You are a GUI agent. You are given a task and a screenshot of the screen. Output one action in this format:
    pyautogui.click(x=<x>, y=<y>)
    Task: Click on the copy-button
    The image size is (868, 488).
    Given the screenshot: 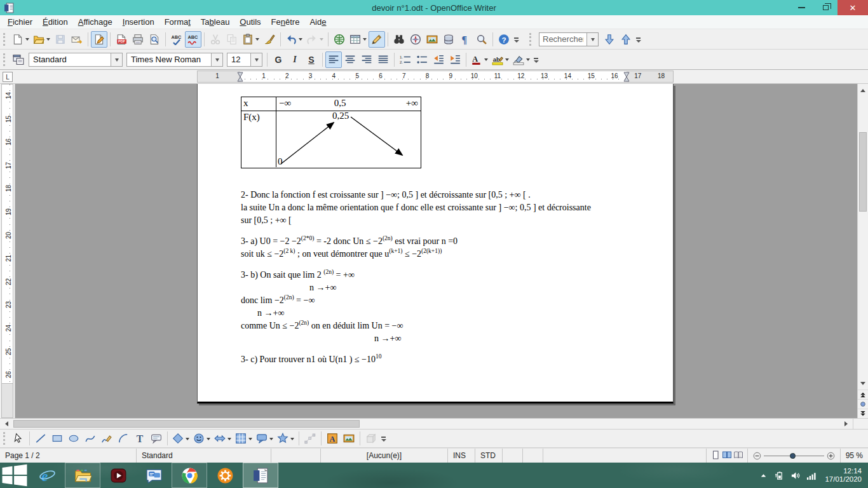 What is the action you would take?
    pyautogui.click(x=232, y=39)
    